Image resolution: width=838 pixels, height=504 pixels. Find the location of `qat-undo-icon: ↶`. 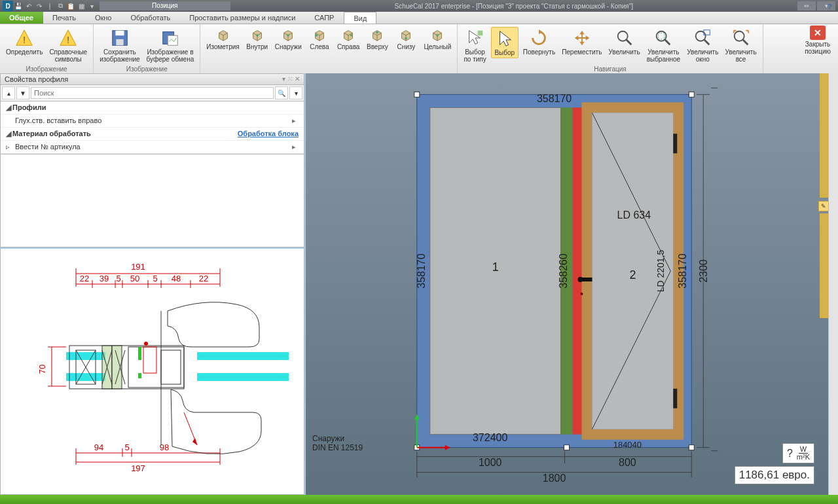

qat-undo-icon: ↶ is located at coordinates (29, 6).